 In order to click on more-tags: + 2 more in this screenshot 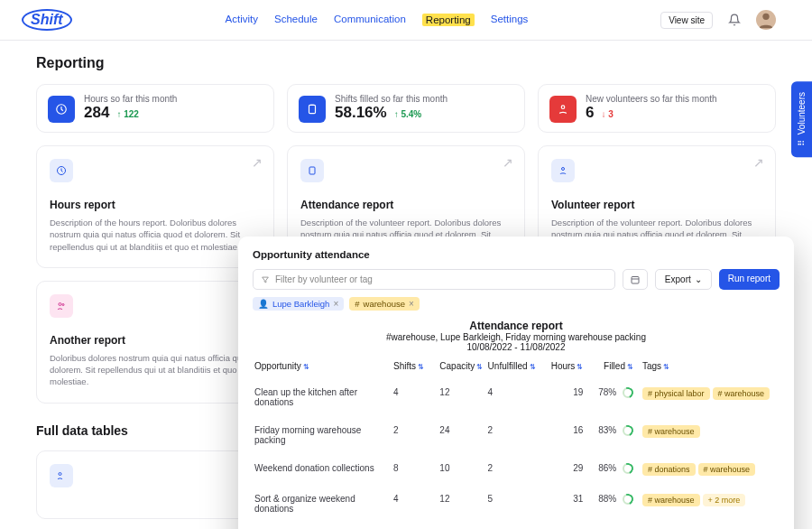, I will do `click(724, 500)`.